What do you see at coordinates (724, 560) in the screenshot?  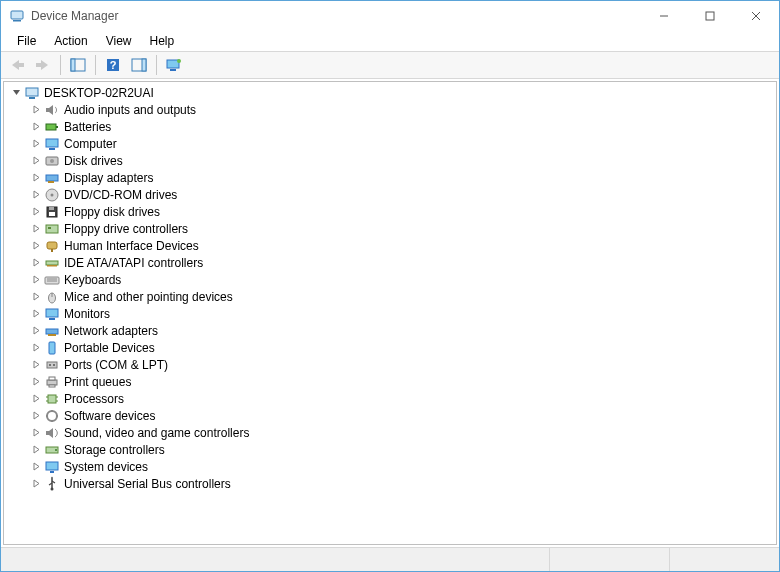 I see `status-cell` at bounding box center [724, 560].